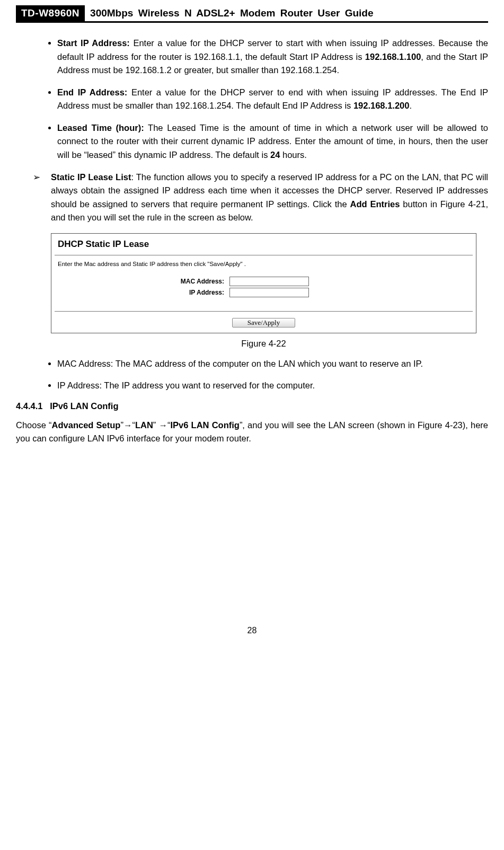 This screenshot has height=850, width=504. Describe the element at coordinates (264, 323) in the screenshot. I see `save-apply-button: Save/Apply` at that location.